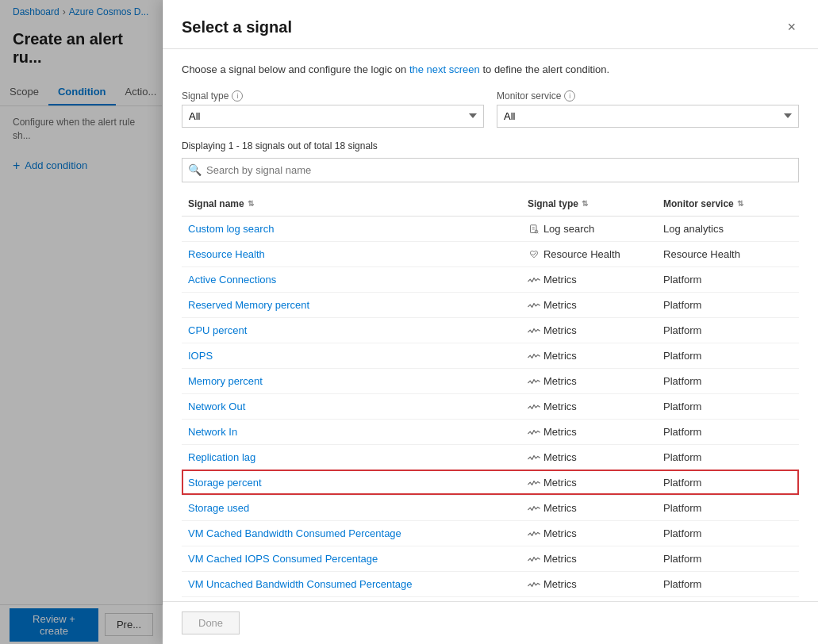 The width and height of the screenshot is (818, 644). Describe the element at coordinates (490, 533) in the screenshot. I see `table-row: VM Cached Bandwidth Consumed Percentage …` at that location.